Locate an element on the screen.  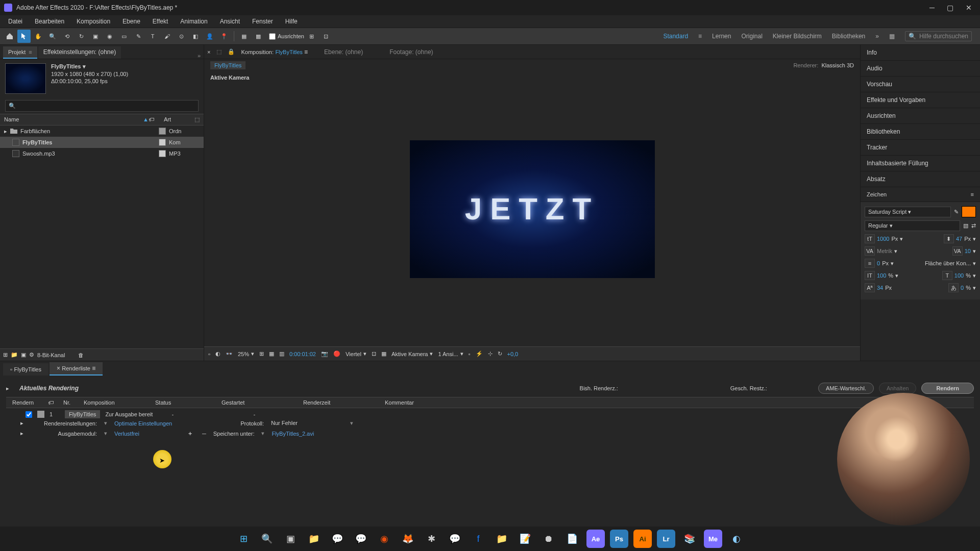
panel-tracker: Tracker is located at coordinates (920, 148).